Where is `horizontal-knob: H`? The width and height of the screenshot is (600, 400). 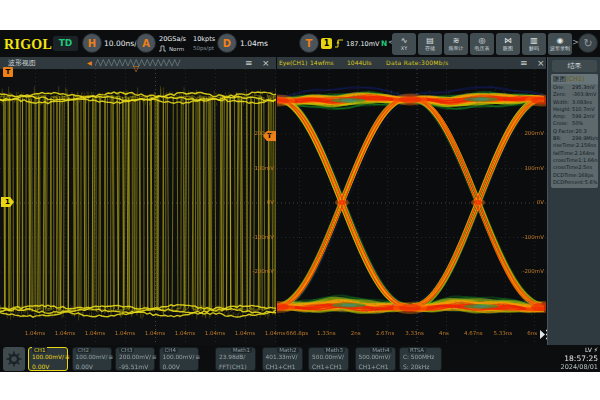
horizontal-knob: H is located at coordinates (92, 43).